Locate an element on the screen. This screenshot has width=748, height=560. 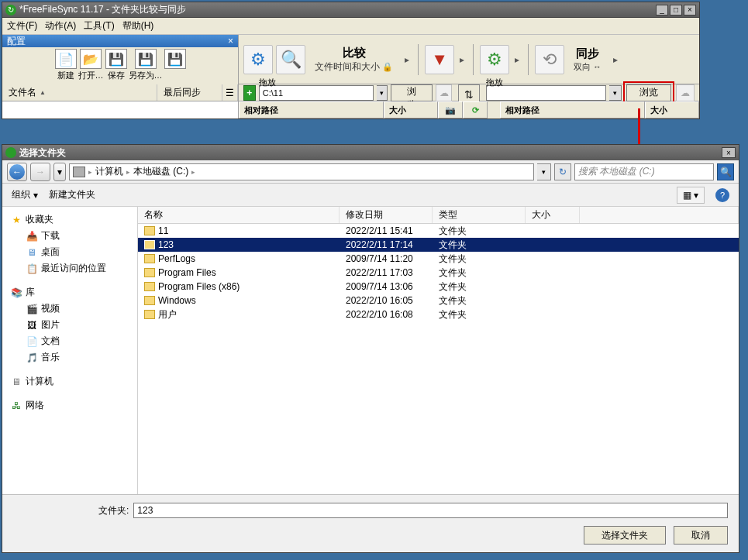
open-config-button: 📂打开… is located at coordinates (91, 65).